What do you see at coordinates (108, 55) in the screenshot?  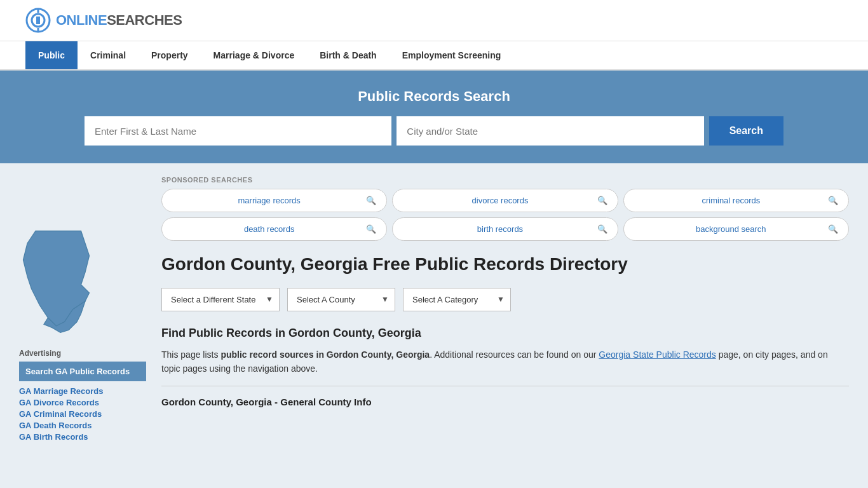 I see `nav-item-criminal: Criminal` at bounding box center [108, 55].